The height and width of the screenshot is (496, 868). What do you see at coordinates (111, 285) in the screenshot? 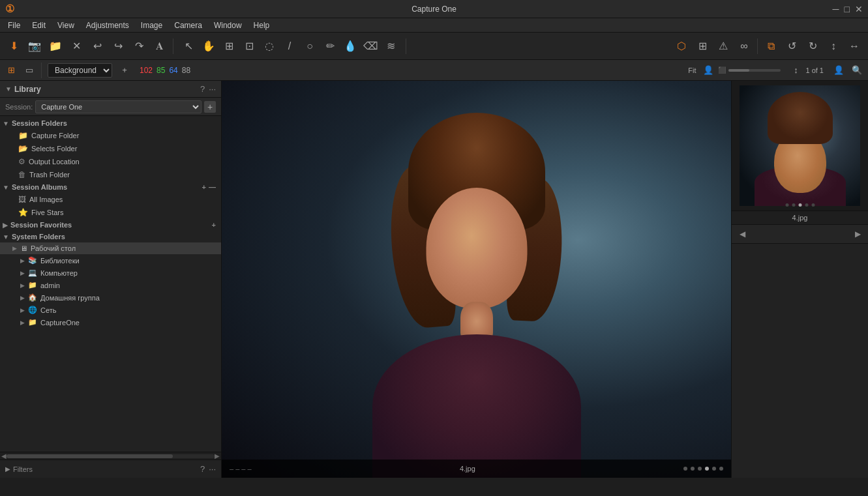
I see `admin-item: ▶ 📁 admin` at bounding box center [111, 285].